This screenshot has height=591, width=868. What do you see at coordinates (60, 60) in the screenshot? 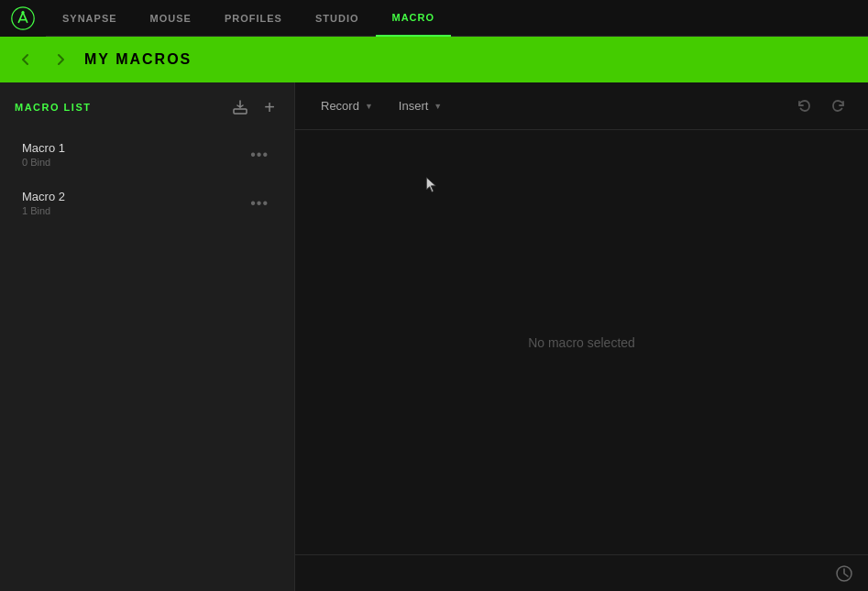
I see `forward-button` at bounding box center [60, 60].